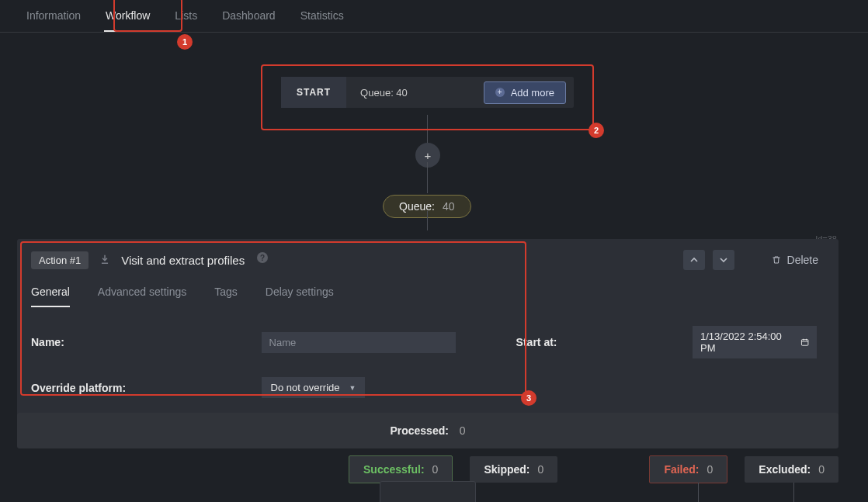  Describe the element at coordinates (394, 469) in the screenshot. I see `successful-label: Successful:` at that location.